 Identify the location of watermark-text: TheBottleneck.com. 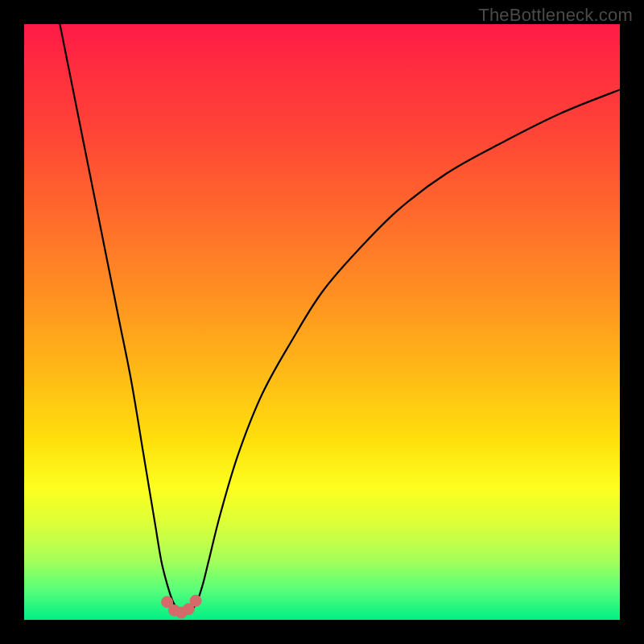
(555, 15).